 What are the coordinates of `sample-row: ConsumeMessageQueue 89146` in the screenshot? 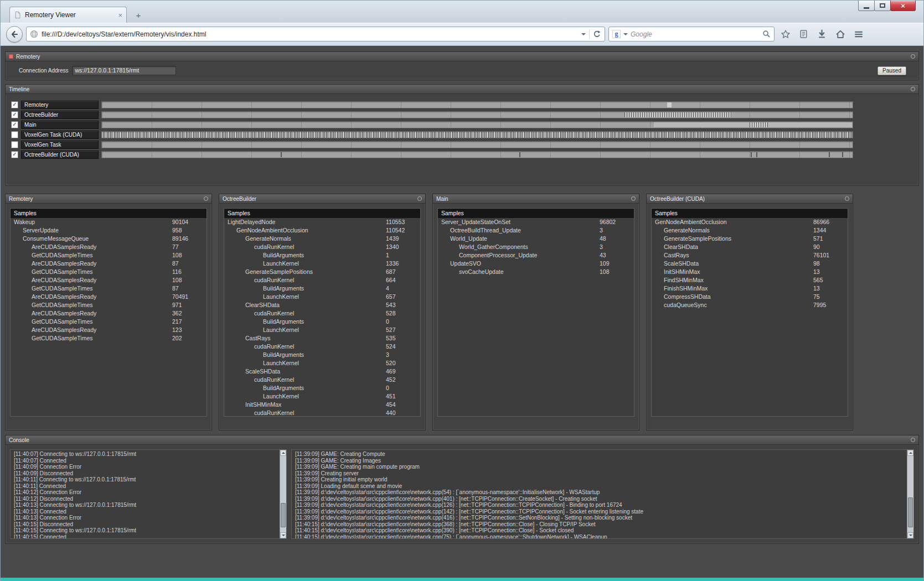 It's located at (109, 239).